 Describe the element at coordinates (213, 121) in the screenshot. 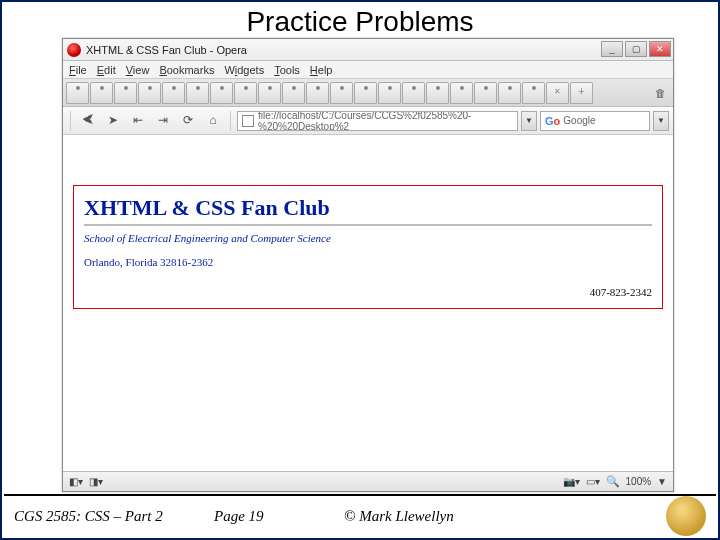

I see `home-button: ⌂` at that location.